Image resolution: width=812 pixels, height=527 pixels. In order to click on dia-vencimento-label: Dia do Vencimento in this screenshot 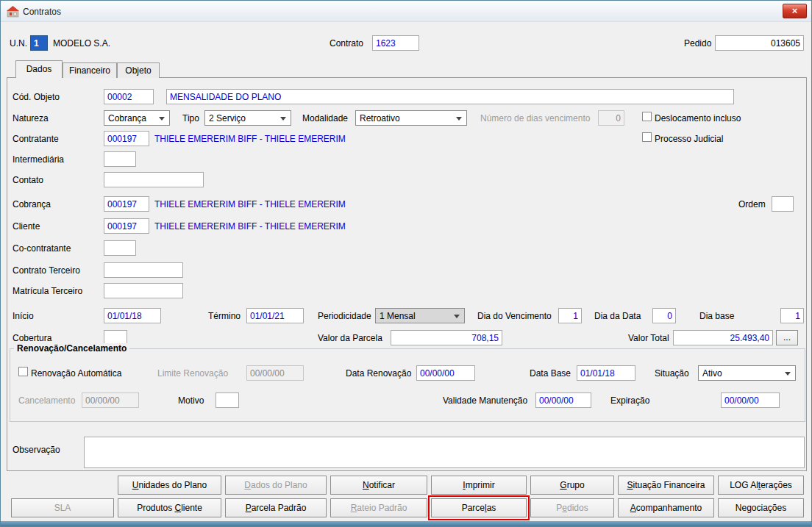, I will do `click(515, 316)`.